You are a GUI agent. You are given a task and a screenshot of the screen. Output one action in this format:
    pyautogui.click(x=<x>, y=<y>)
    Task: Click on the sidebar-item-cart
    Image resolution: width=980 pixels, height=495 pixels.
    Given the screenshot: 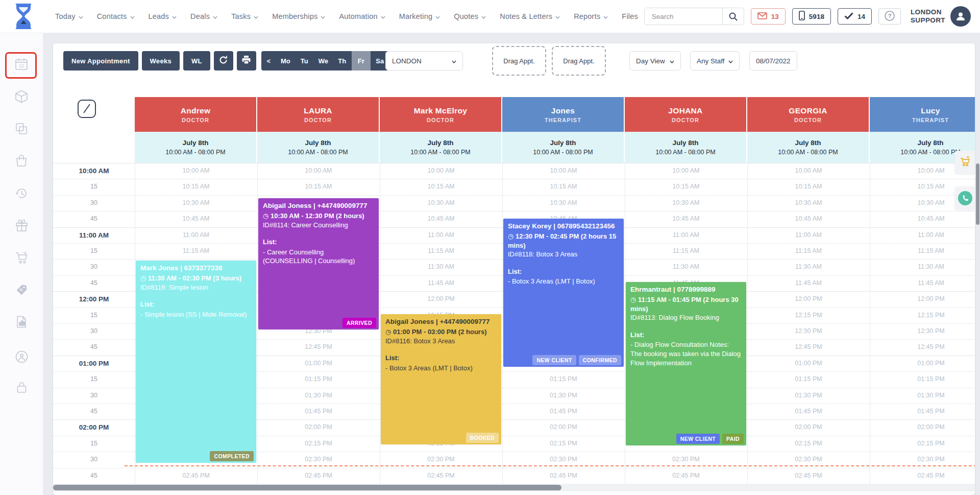 What is the action you would take?
    pyautogui.click(x=21, y=258)
    